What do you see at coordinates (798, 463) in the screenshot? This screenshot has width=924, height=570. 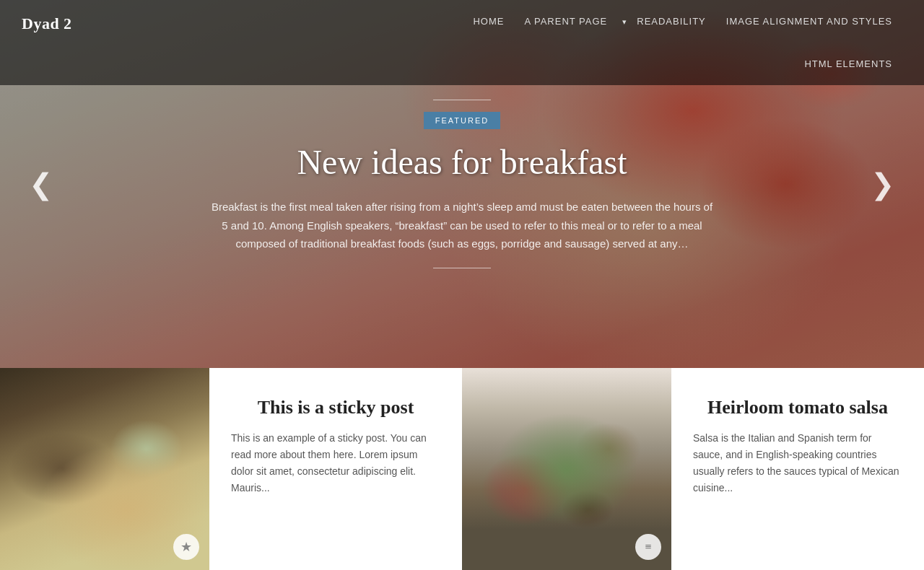 I see `post-4-excerpt: Salsa is the Italian and Spanish term fo…` at bounding box center [798, 463].